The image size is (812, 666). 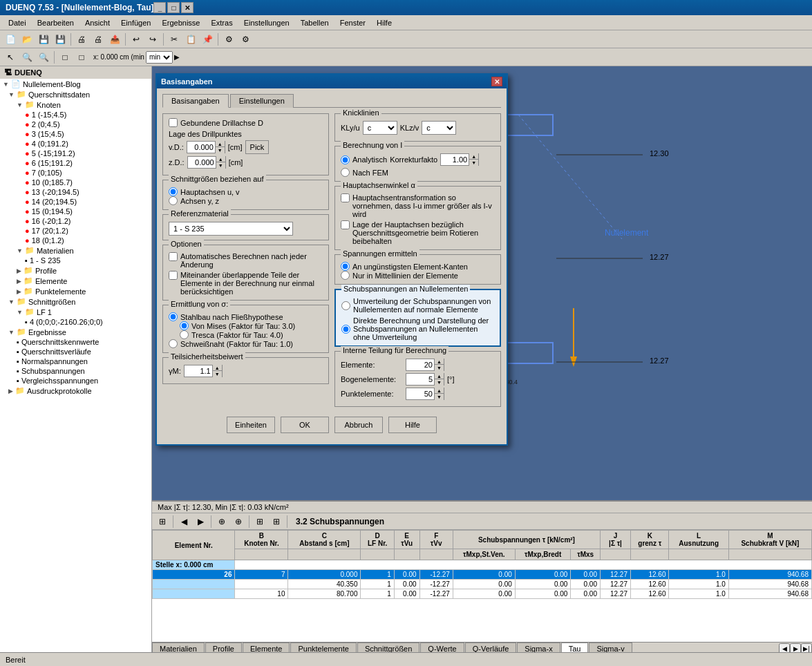 I want to click on select-btn: ↖, so click(x=10, y=57).